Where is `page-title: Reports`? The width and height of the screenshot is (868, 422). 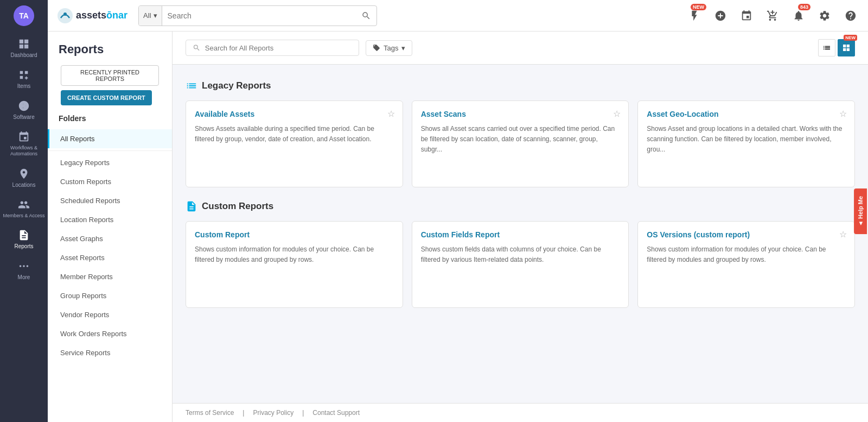 page-title: Reports is located at coordinates (81, 49).